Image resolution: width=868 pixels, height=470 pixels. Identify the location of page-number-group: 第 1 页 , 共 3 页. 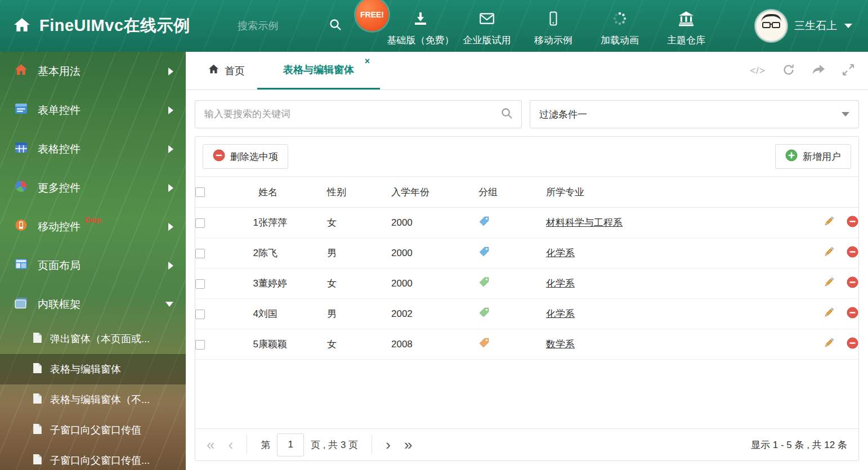
(310, 445).